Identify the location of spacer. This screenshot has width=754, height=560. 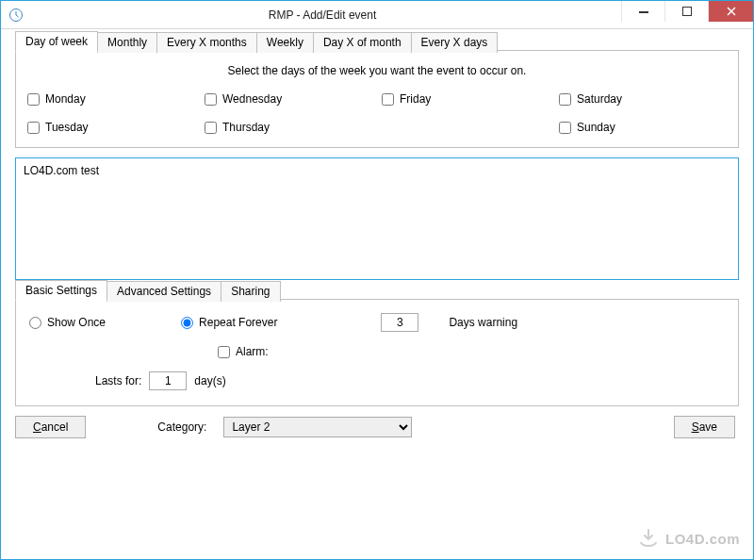
(466, 127).